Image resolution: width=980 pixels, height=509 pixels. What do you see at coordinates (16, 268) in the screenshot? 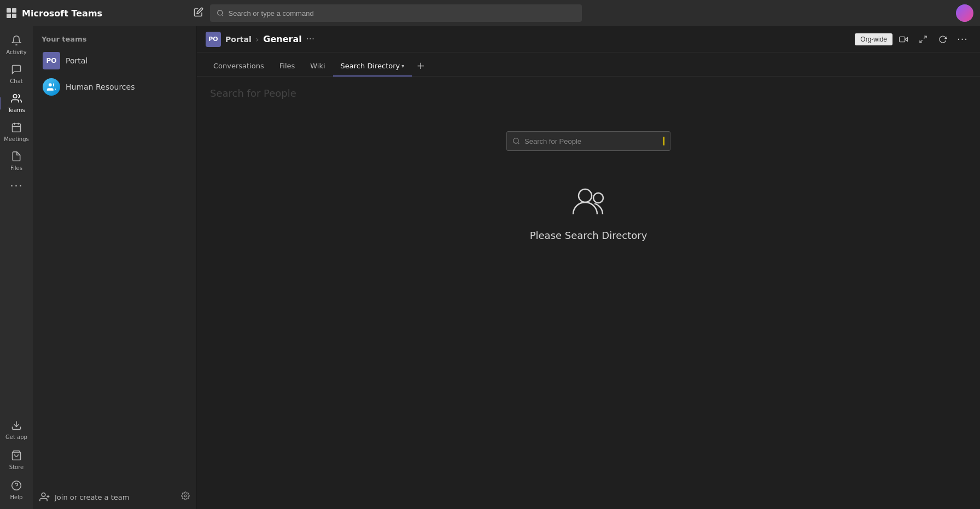
I see `left-nav: Activity Chat Teams` at bounding box center [16, 268].